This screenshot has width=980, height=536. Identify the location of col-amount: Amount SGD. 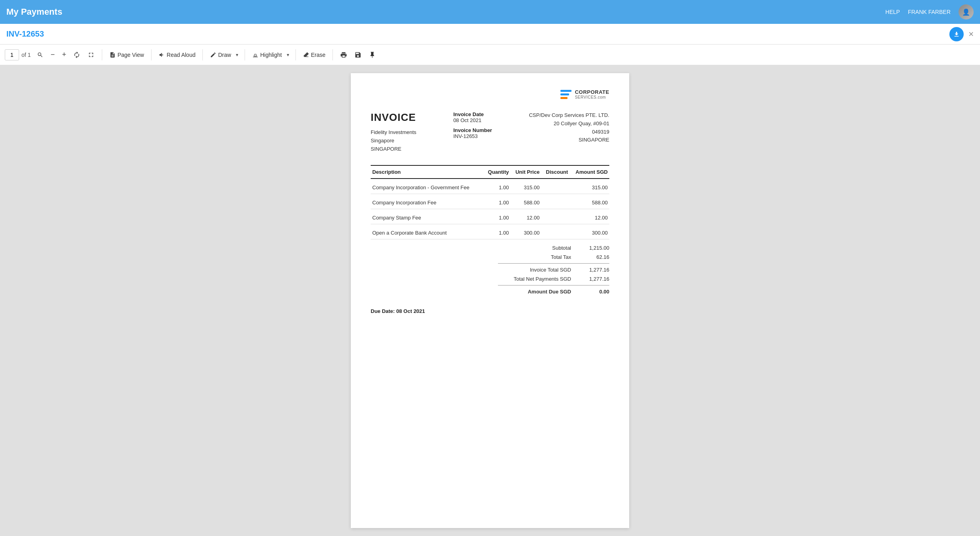
(589, 172).